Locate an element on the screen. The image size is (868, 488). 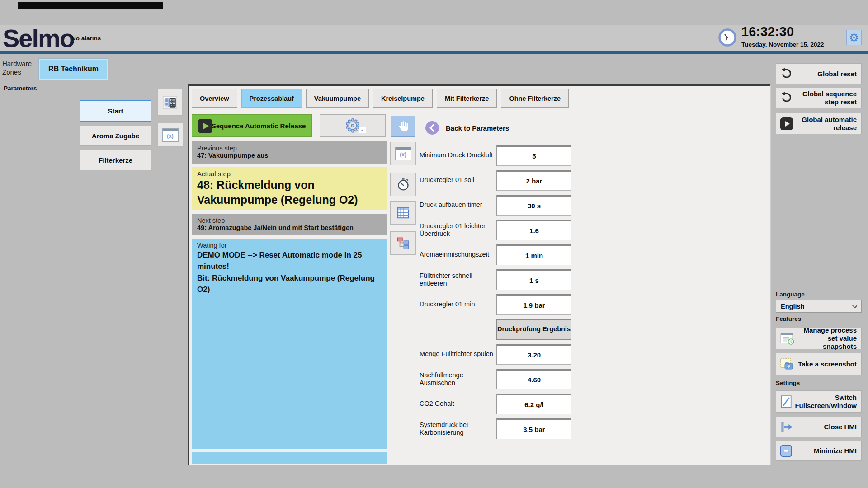
title-bar-strip is located at coordinates (90, 5).